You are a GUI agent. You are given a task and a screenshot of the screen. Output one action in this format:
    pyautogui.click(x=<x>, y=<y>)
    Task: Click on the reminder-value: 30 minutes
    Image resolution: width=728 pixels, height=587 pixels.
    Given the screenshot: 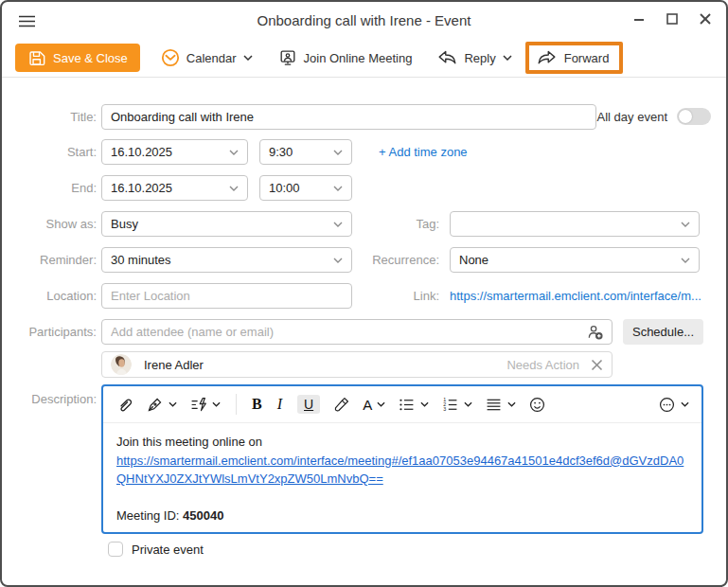 What is the action you would take?
    pyautogui.click(x=141, y=259)
    